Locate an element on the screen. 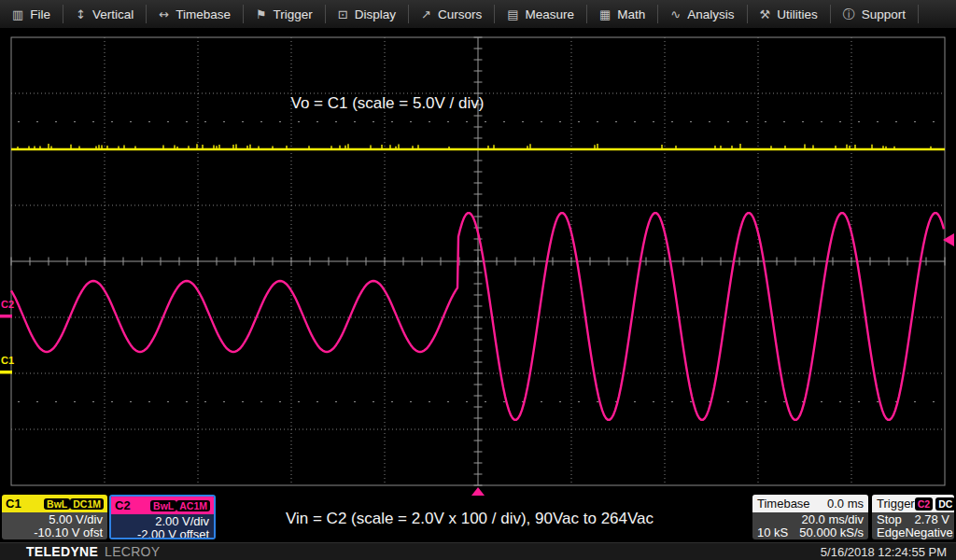 The width and height of the screenshot is (956, 560). c2-badges: BwLAC1M is located at coordinates (180, 506).